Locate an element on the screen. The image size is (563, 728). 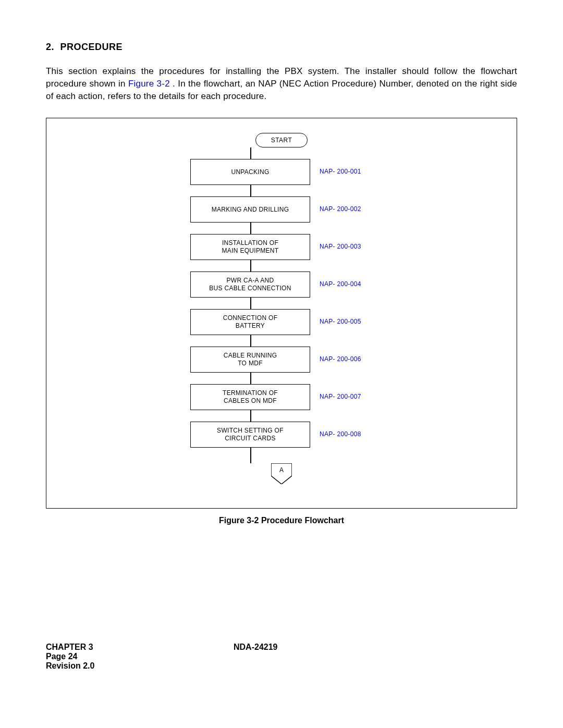
flowchart-start-node: START is located at coordinates (282, 140).